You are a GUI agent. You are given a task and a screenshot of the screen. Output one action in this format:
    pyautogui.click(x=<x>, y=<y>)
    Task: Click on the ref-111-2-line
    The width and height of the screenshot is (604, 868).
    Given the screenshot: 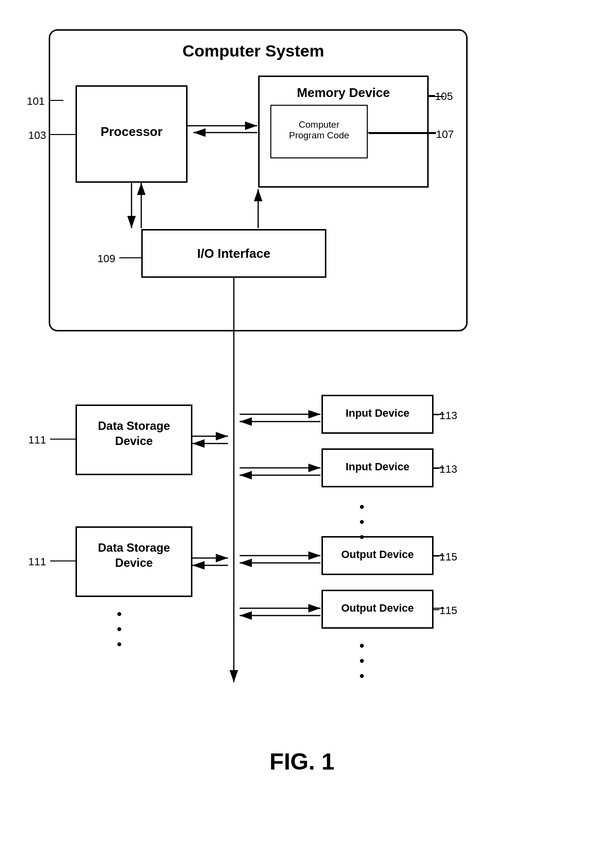 What is the action you would take?
    pyautogui.click(x=63, y=561)
    